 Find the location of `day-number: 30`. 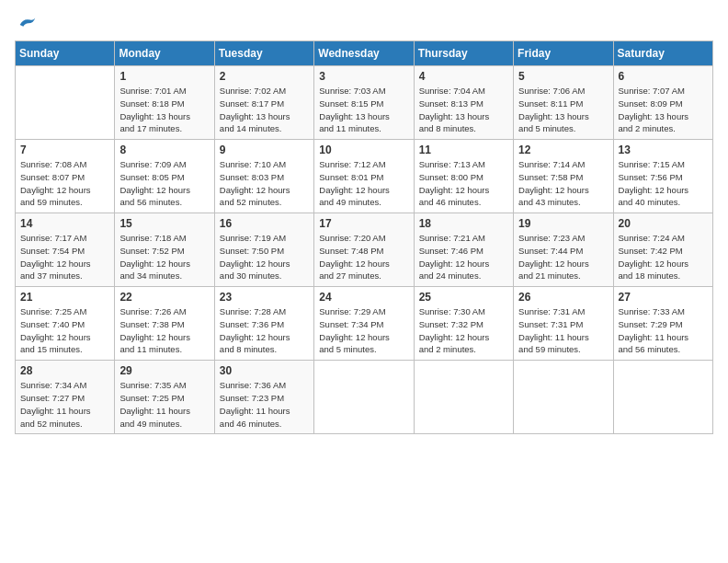

day-number: 30 is located at coordinates (265, 371).